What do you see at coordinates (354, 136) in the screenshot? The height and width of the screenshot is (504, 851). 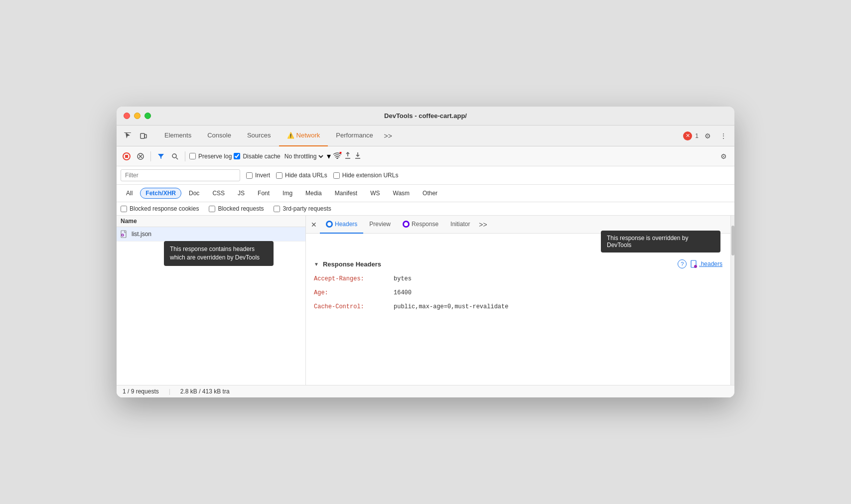 I see `tab-performance: Performance` at bounding box center [354, 136].